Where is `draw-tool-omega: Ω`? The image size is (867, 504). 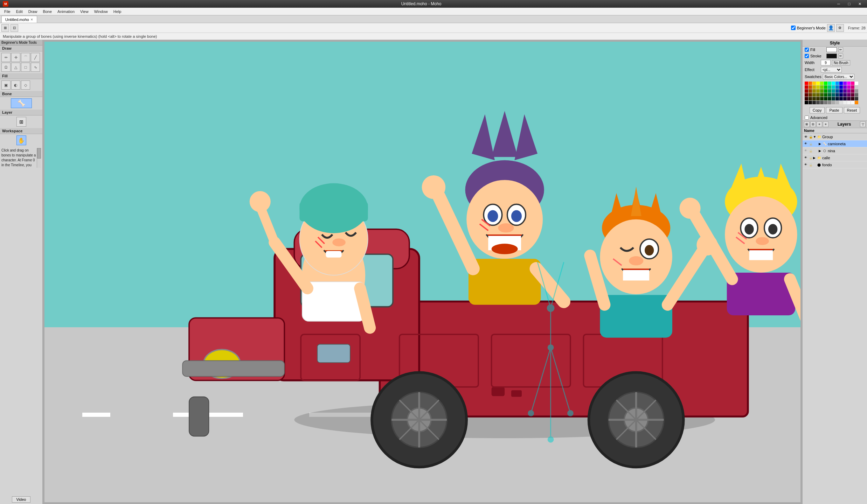
draw-tool-omega: Ω is located at coordinates (6, 67).